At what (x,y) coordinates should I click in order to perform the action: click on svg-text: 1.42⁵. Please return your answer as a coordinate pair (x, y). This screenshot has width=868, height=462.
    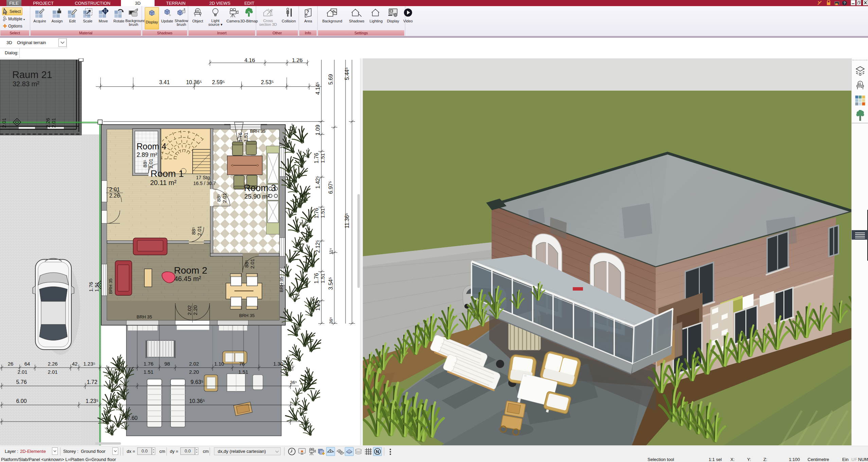
    Looking at the image, I should click on (318, 182).